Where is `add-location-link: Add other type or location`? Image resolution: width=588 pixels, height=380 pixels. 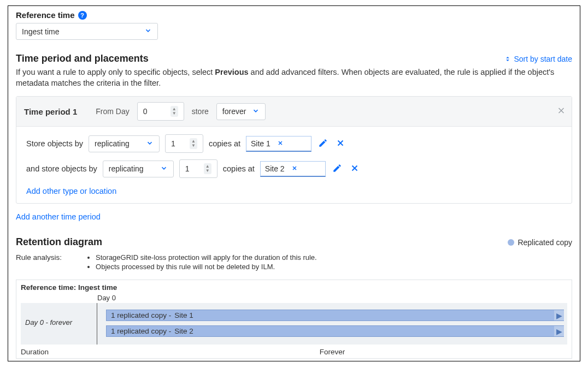 add-location-link: Add other type or location is located at coordinates (71, 191).